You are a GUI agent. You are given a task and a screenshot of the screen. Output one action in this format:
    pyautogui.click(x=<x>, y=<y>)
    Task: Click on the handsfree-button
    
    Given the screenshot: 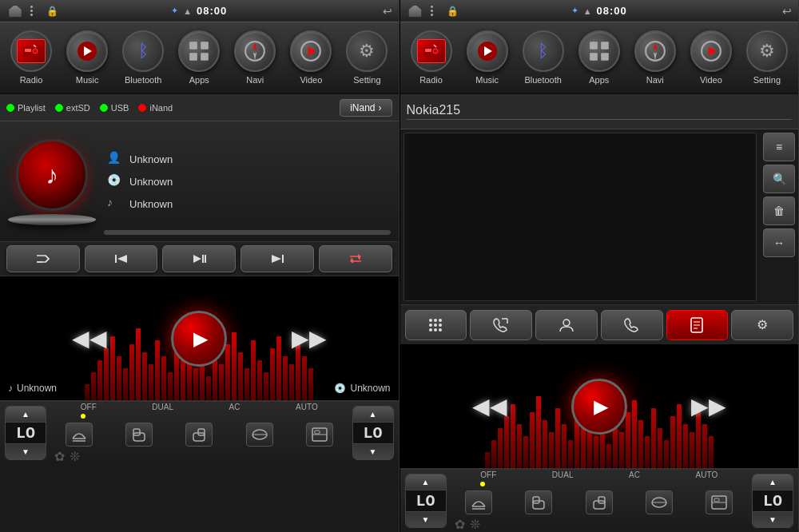 What is the action you would take?
    pyautogui.click(x=632, y=325)
    